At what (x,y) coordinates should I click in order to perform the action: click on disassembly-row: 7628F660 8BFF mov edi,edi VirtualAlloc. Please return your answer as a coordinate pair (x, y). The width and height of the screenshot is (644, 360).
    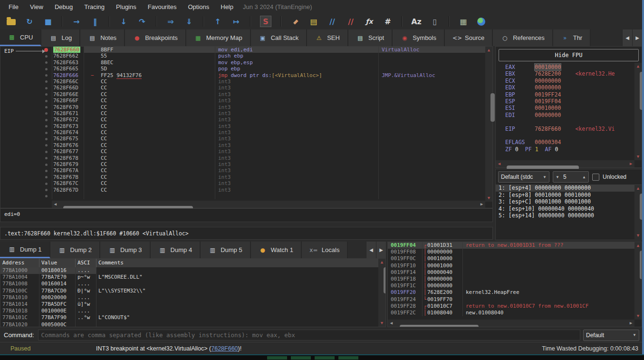
    Looking at the image, I should click on (263, 49).